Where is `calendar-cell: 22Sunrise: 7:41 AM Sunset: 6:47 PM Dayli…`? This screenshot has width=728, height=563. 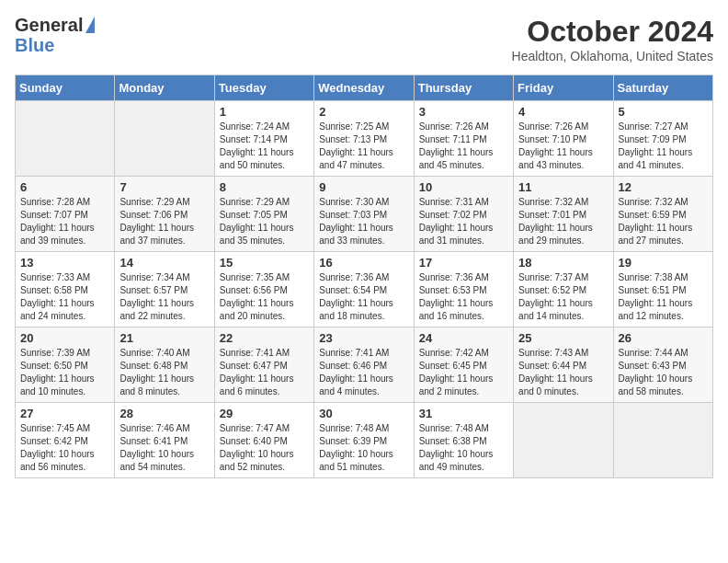
calendar-cell: 22Sunrise: 7:41 AM Sunset: 6:47 PM Dayli… is located at coordinates (264, 365).